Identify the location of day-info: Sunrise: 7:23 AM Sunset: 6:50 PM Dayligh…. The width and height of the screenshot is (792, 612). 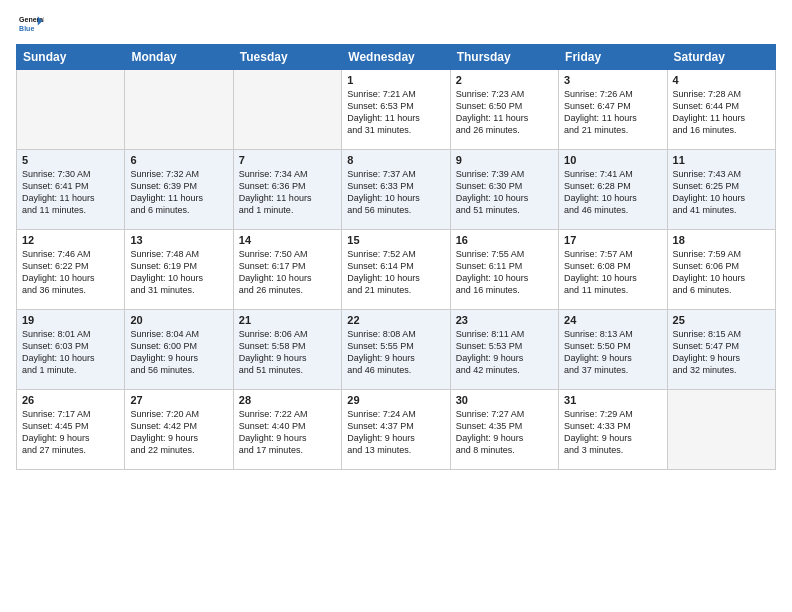
(504, 112).